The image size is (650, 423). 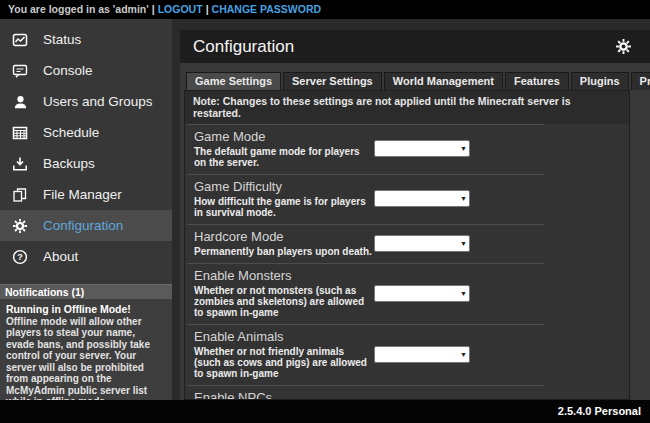 I want to click on schedule-icon, so click(x=20, y=133).